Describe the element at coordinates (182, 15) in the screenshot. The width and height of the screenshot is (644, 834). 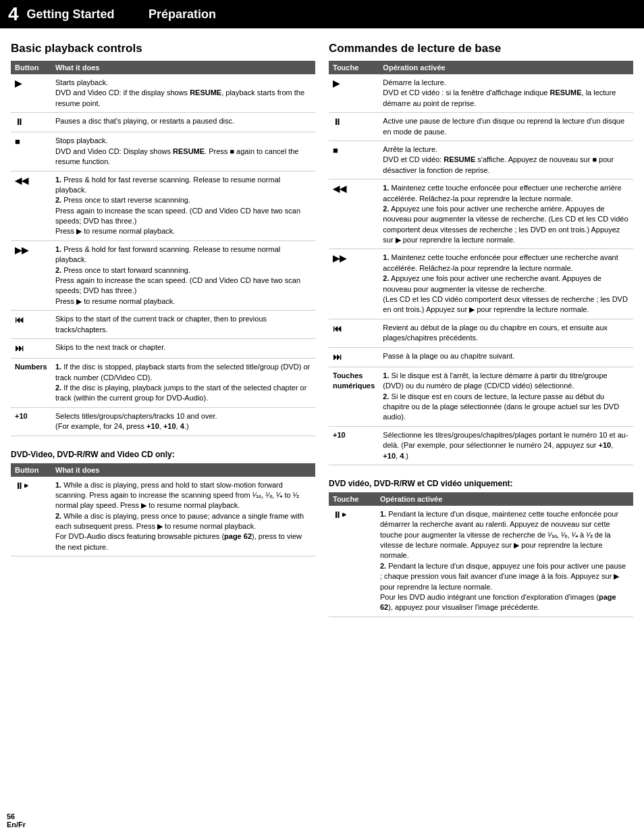
I see `header-title-french: Préparation` at that location.